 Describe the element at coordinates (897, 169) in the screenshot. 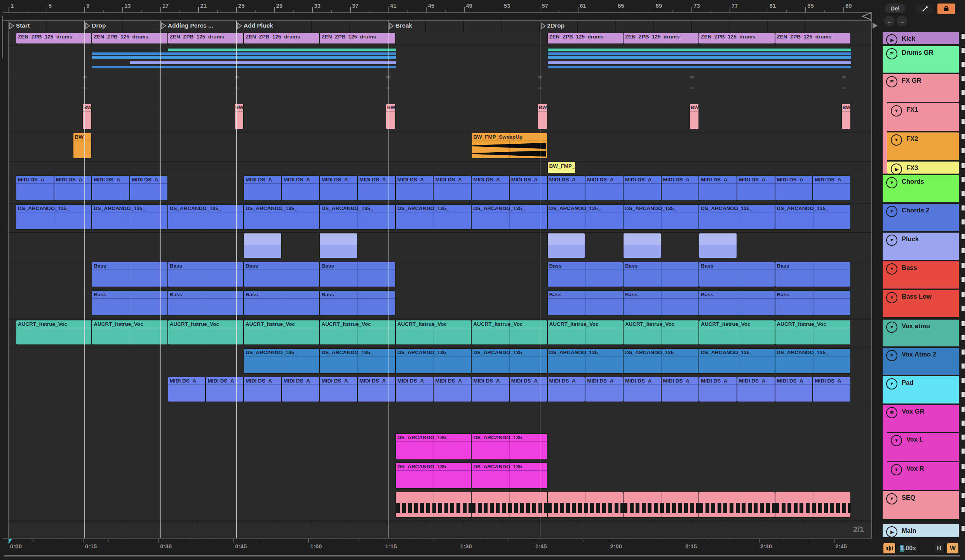

I see `play-icon: ▶` at that location.